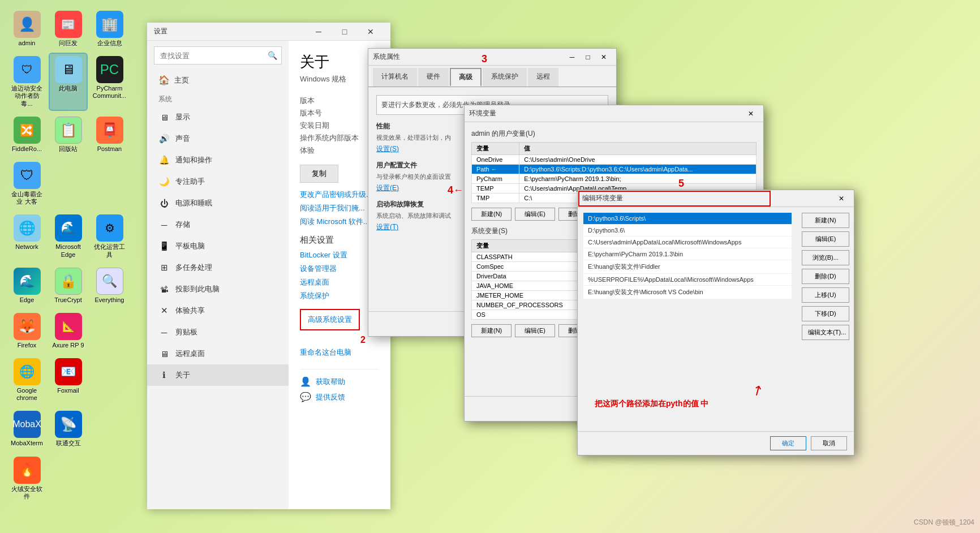  I want to click on settings-link-mssoft: 阅读 Microsoft 软件..., so click(339, 222).